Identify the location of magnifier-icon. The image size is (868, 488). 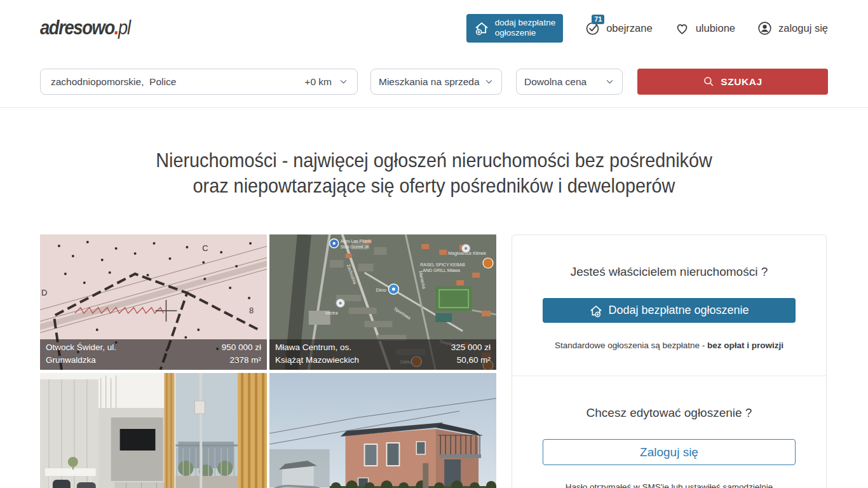
(709, 81).